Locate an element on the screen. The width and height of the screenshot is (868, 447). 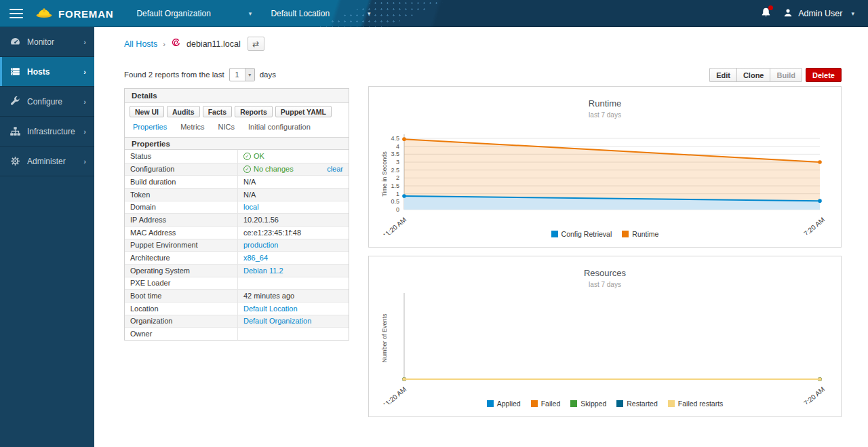
clear-link: clear is located at coordinates (335, 169).